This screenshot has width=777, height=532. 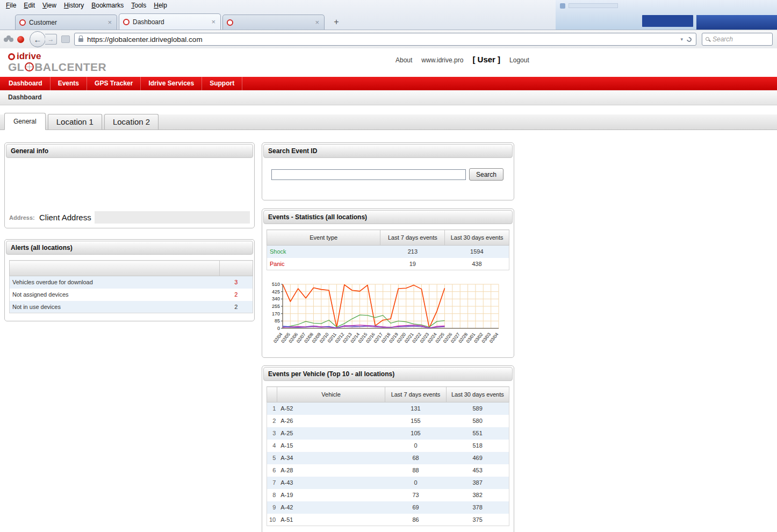 I want to click on vehicle-name: A-42, so click(x=331, y=507).